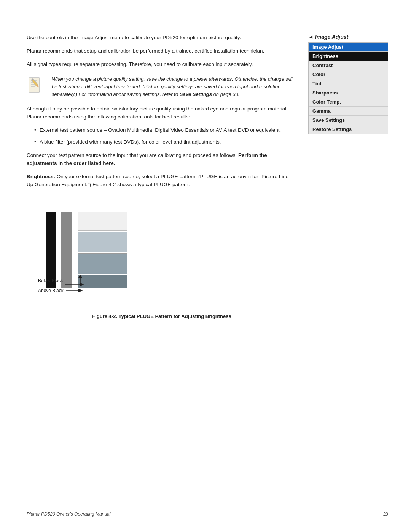  Describe the element at coordinates (172, 87) in the screenshot. I see `note-text-normal: When you change a picture quality settin…` at that location.